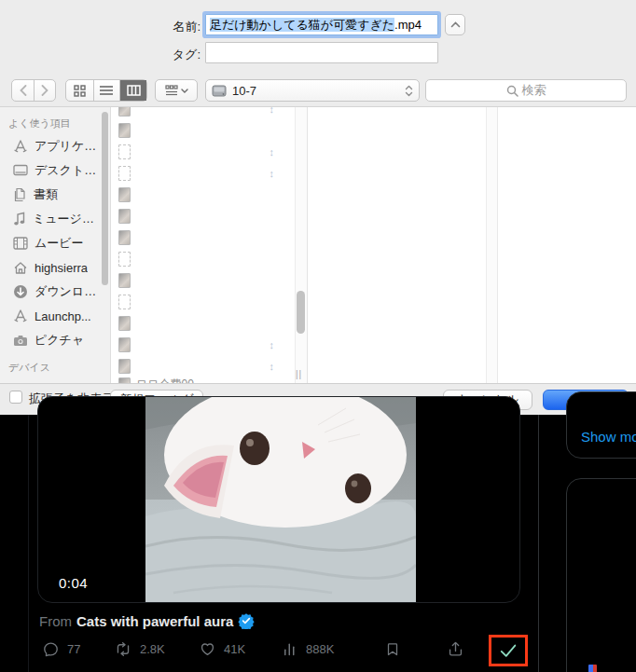 The image size is (636, 672). Describe the element at coordinates (290, 649) in the screenshot. I see `views-chart-icon` at that location.